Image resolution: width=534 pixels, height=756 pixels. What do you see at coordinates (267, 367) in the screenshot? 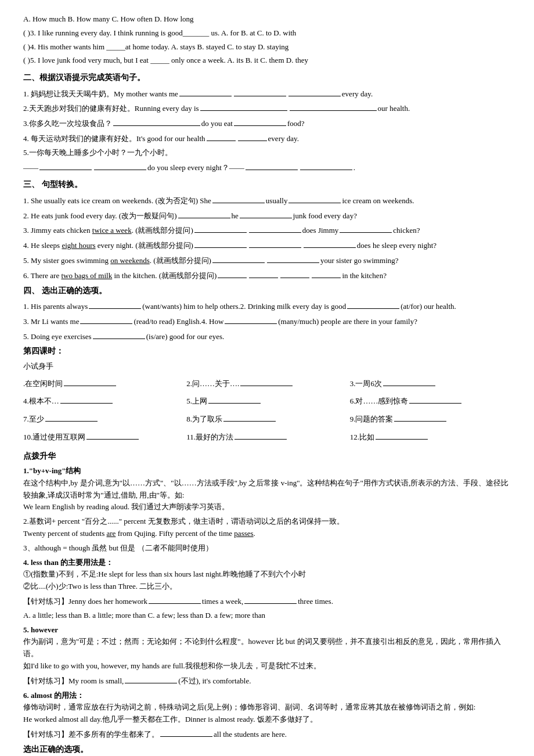
I see `lesson4-subtitle: 小试身手` at bounding box center [267, 367].